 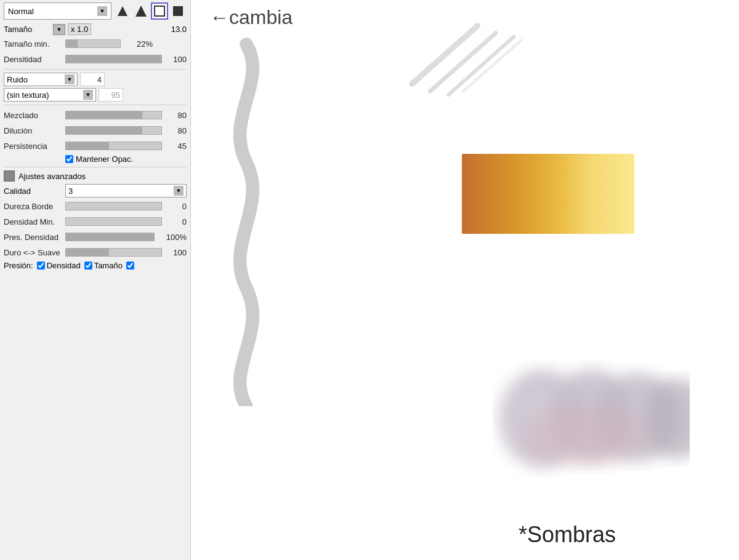 I want to click on presion-densidad-checkbox, so click(x=41, y=266).